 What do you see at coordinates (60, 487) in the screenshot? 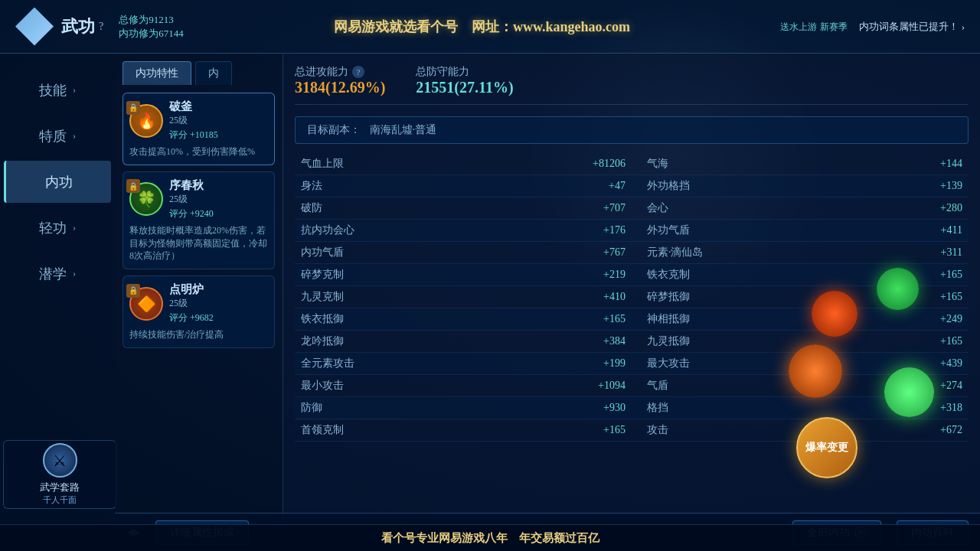
I see `wugong-label: 武学套路` at bounding box center [60, 487].